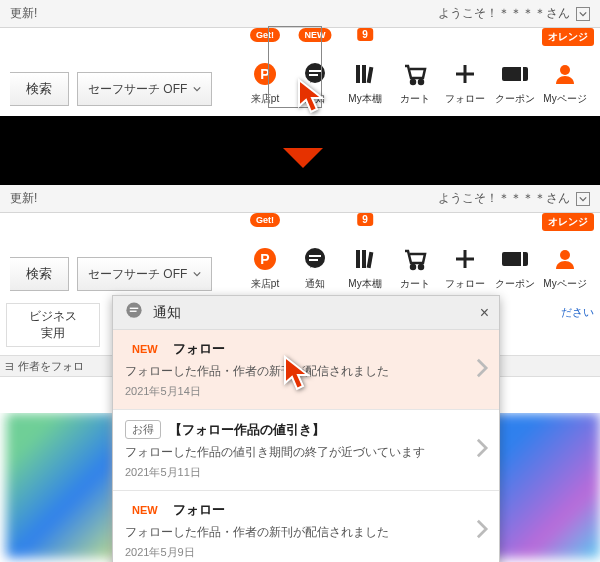 The width and height of the screenshot is (600, 562). Describe the element at coordinates (247, 430) in the screenshot. I see `notif-title: 【フォロー作品の値引き】` at that location.